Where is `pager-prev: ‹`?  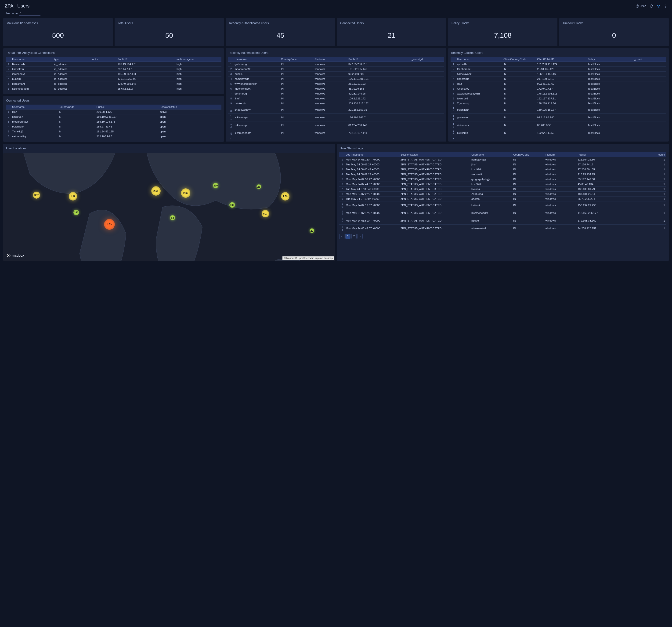
pager-prev: ‹ is located at coordinates (342, 236).